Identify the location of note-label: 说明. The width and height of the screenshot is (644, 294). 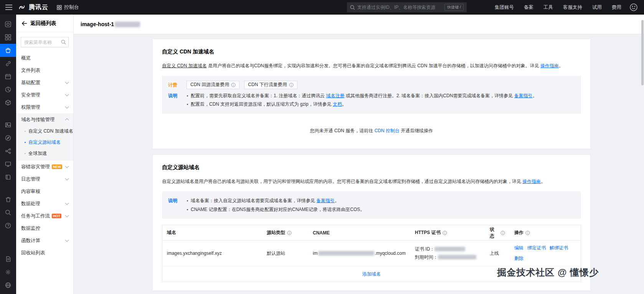
(177, 201).